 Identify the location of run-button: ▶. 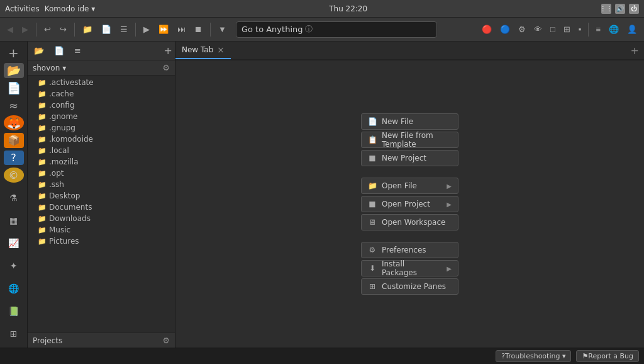
(147, 29).